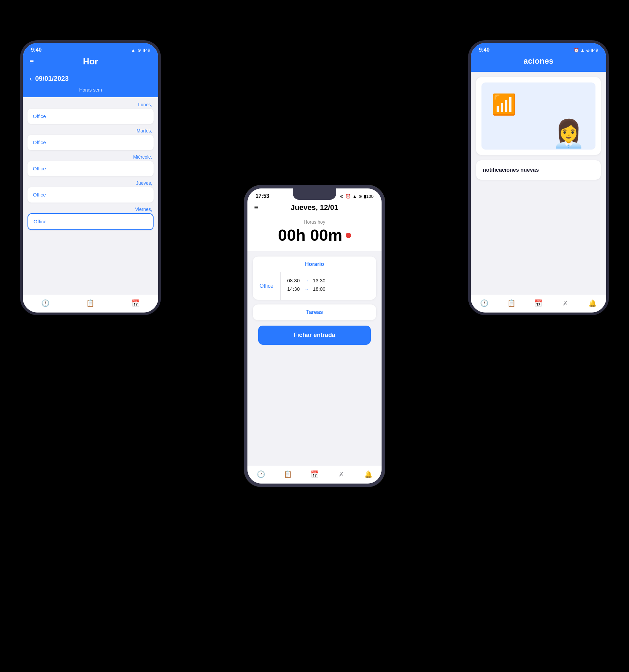 Image resolution: width=629 pixels, height=672 pixels. What do you see at coordinates (91, 303) in the screenshot?
I see `nav-list: 📋` at bounding box center [91, 303].